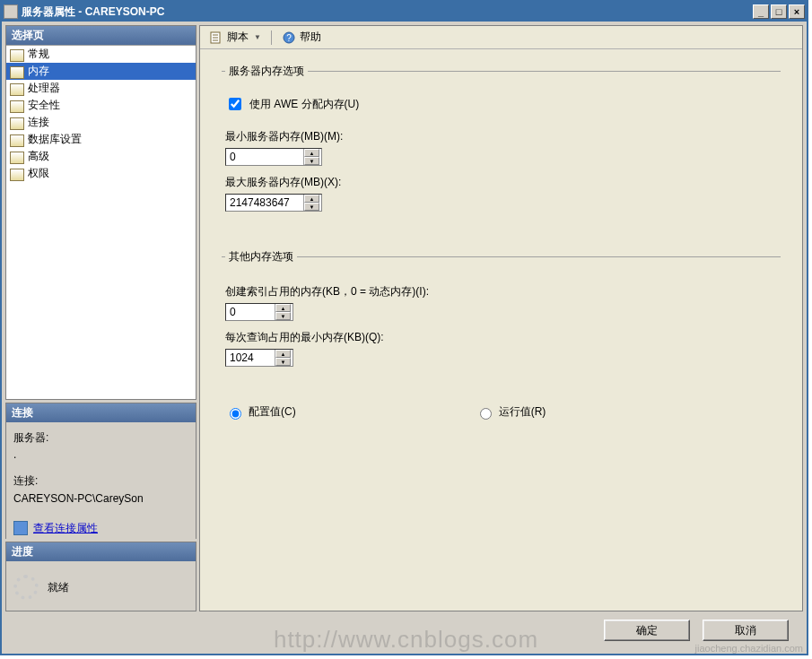 Image resolution: width=812 pixels, height=659 pixels. Describe the element at coordinates (100, 499) in the screenshot. I see `connection-value: CAREYSON-PC\CareySon` at that location.